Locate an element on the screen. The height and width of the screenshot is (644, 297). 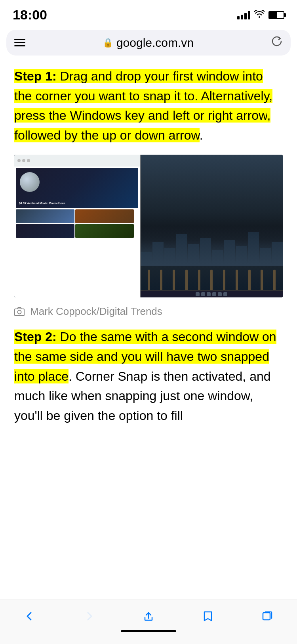
tabs-button is located at coordinates (267, 616).